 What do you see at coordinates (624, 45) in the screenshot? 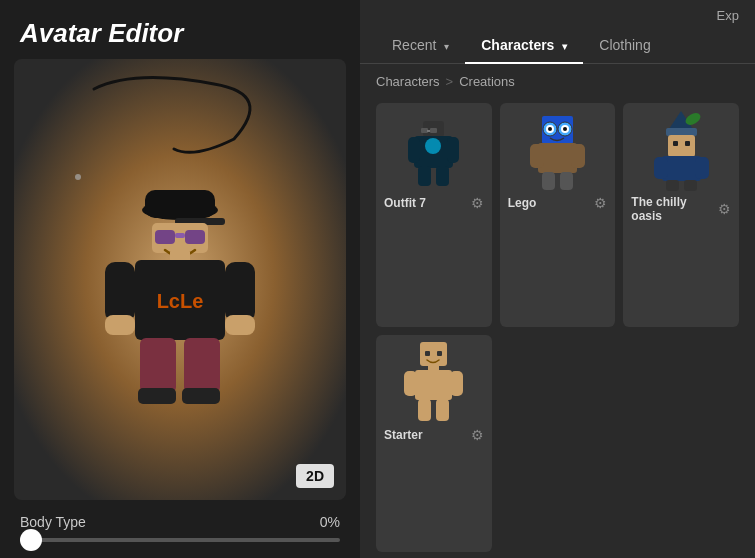
I see `tab-clothing: Clothing` at bounding box center [624, 45].